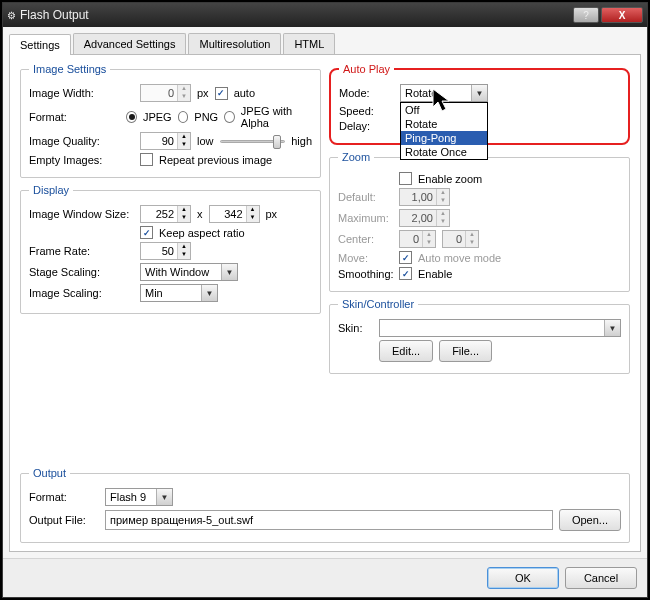 The height and width of the screenshot is (600, 650). Describe the element at coordinates (166, 251) in the screenshot. I see `framerate-spinner: ▲▼` at that location.